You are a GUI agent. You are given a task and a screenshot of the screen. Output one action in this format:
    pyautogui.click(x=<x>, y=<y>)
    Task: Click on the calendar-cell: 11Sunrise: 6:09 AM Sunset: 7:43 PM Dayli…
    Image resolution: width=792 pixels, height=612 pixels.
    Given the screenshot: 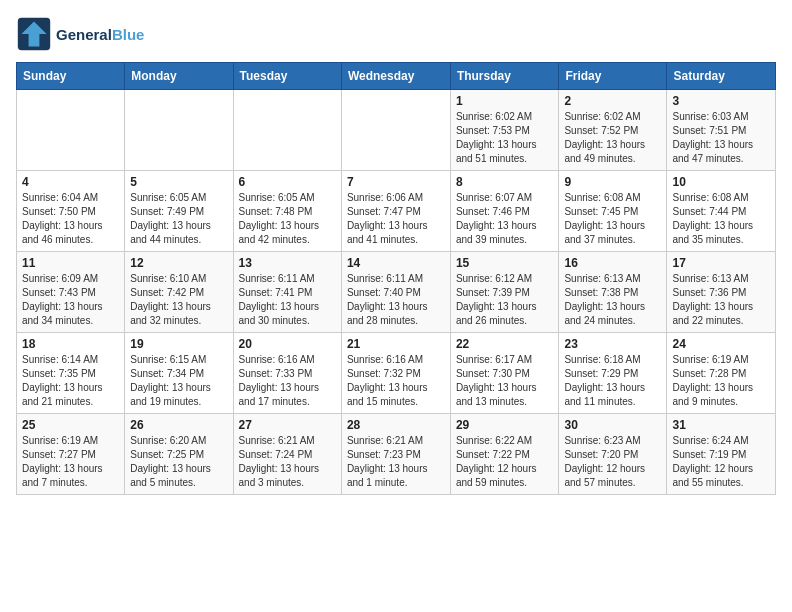 What is the action you would take?
    pyautogui.click(x=71, y=292)
    